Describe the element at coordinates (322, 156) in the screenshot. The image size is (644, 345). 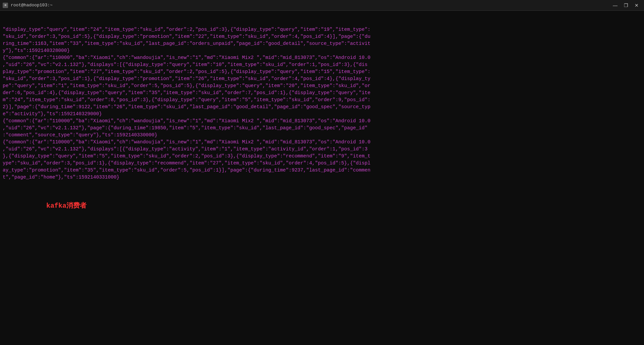
I see `terminal-line: },{"display_type":"query","item":"5","it…` at that location.